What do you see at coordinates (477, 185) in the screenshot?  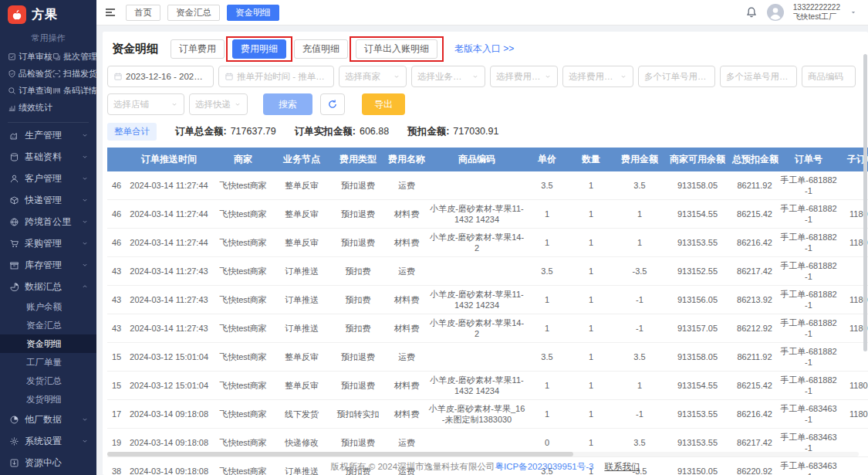 I see `cell-product-code` at bounding box center [477, 185].